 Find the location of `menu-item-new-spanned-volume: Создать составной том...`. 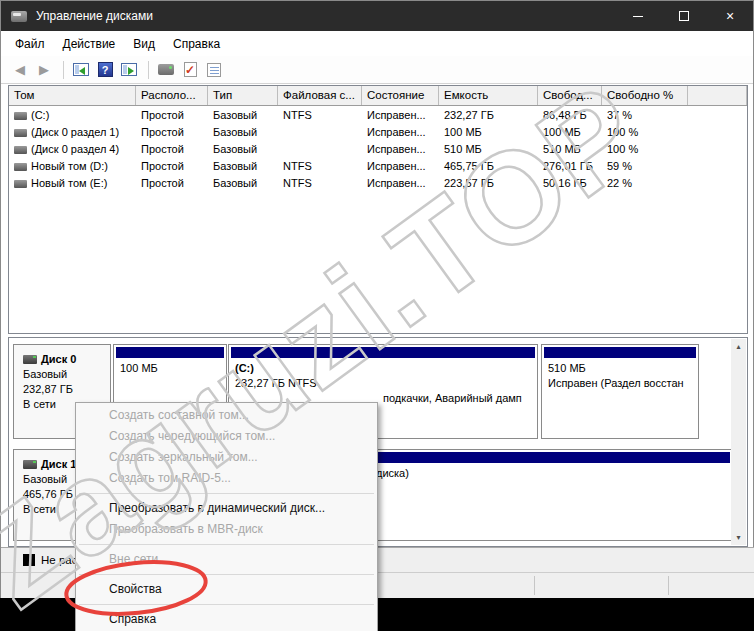

menu-item-new-spanned-volume: Создать составной том... is located at coordinates (226, 416).